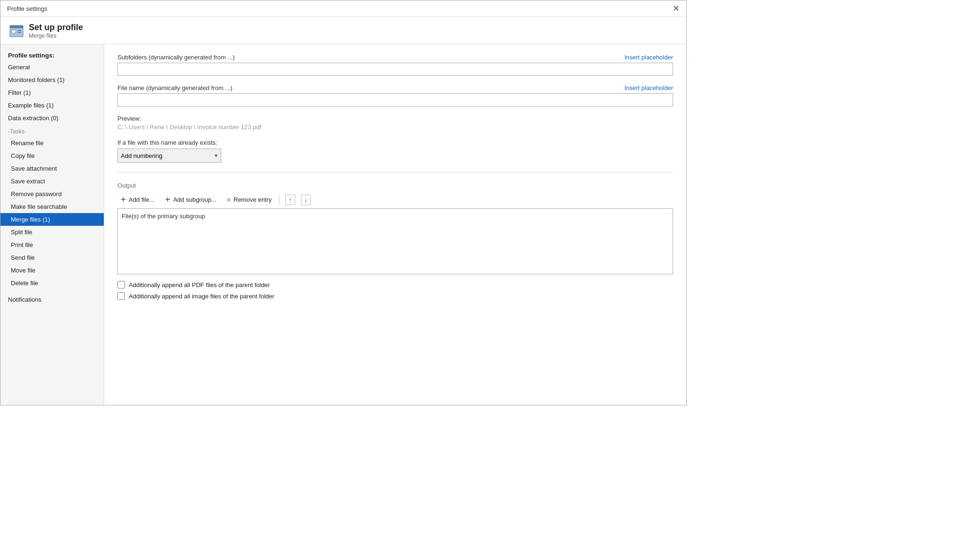 The image size is (966, 560). What do you see at coordinates (52, 169) in the screenshot?
I see `sidebar-item-save-attachment: Save attachment` at bounding box center [52, 169].